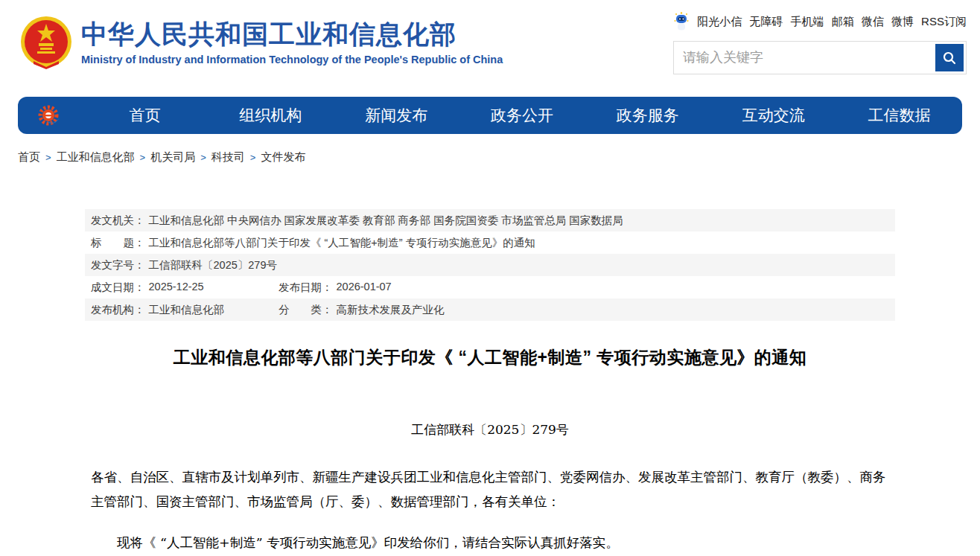 The image size is (980, 556). I want to click on nav-item-gov-services: 政务服务, so click(648, 115).